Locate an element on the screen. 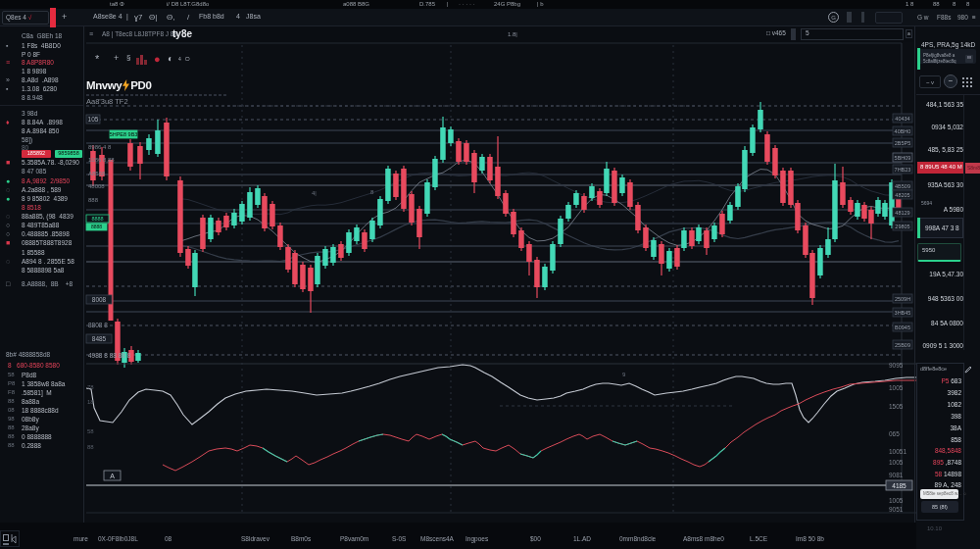 This screenshot has width=980, height=549. svg-text: 9051 is located at coordinates (896, 510).